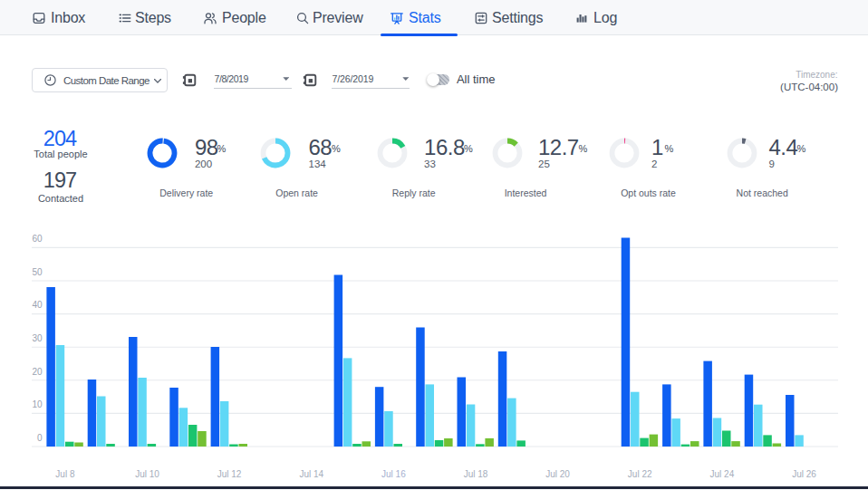 This screenshot has height=490, width=868. I want to click on svg-text: 50, so click(37, 272).